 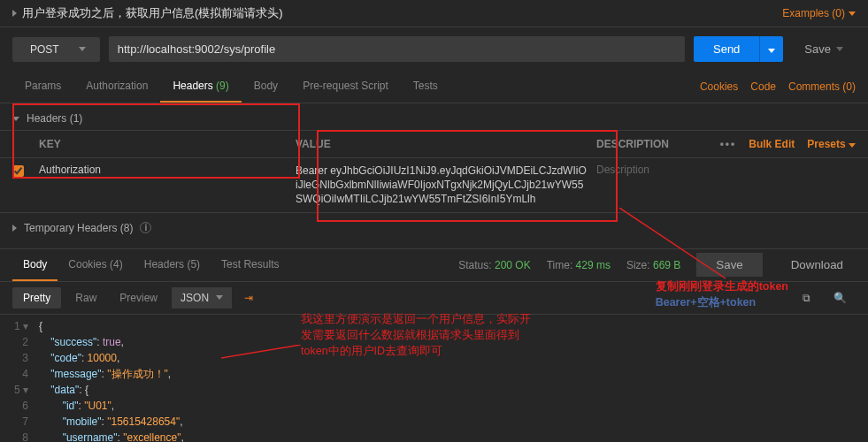 What do you see at coordinates (826, 144) in the screenshot?
I see `presets-label: Presets` at bounding box center [826, 144].